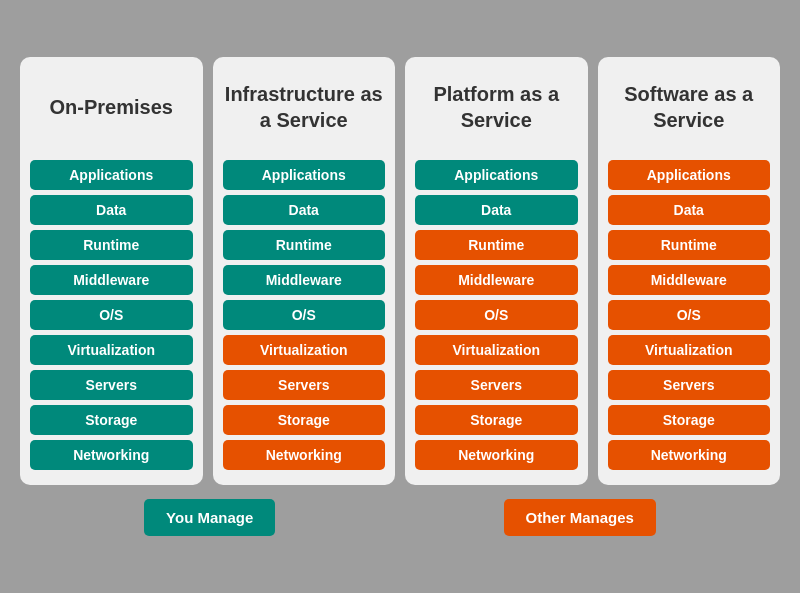 The height and width of the screenshot is (593, 800). What do you see at coordinates (496, 315) in the screenshot?
I see `items-list-paas: ApplicationsDataRuntimeMiddlewareO/SVirt…` at bounding box center [496, 315].